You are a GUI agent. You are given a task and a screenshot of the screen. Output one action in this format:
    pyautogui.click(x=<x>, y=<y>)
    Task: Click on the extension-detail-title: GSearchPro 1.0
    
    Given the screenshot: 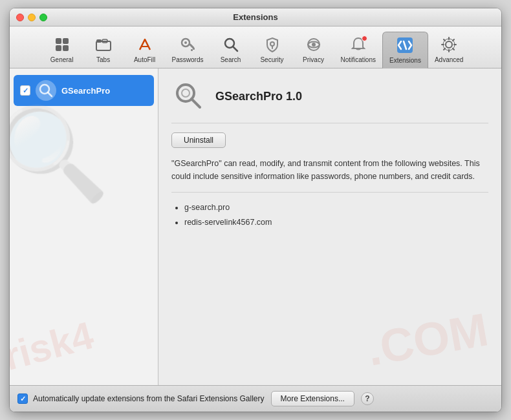 What is the action you would take?
    pyautogui.click(x=259, y=97)
    